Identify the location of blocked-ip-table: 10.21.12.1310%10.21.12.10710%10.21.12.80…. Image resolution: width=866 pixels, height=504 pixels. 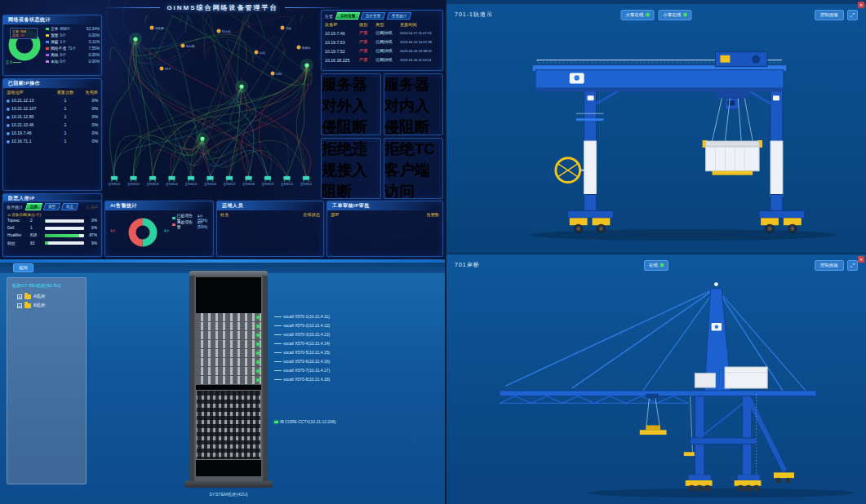
(52, 121).